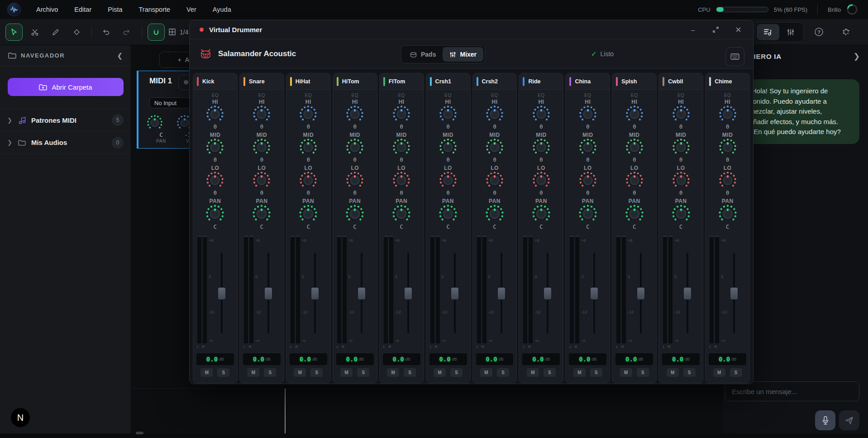 This screenshot has height=438, width=868. Describe the element at coordinates (156, 32) in the screenshot. I see `snap-magnet-button` at that location.